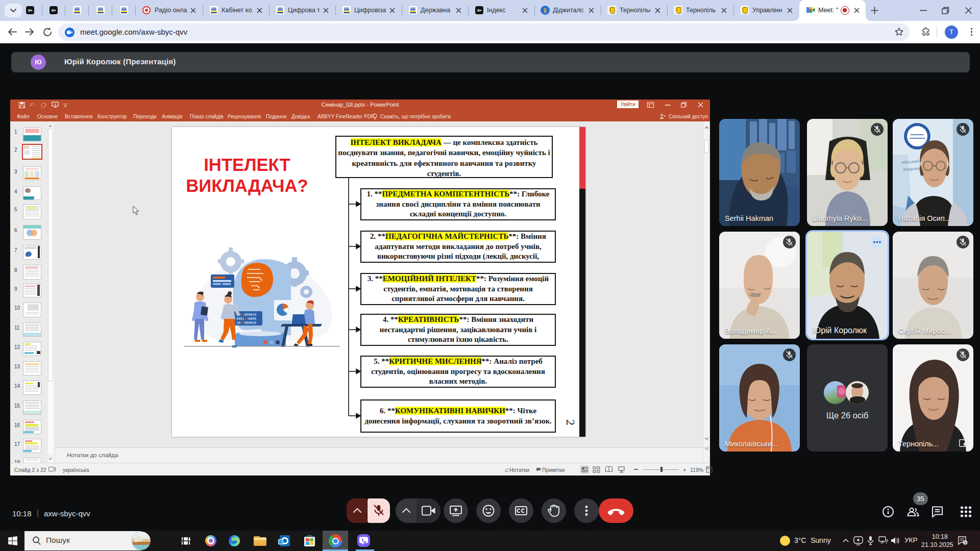 The height and width of the screenshot is (551, 980). I want to click on svg-text: 2, so click(966, 543).